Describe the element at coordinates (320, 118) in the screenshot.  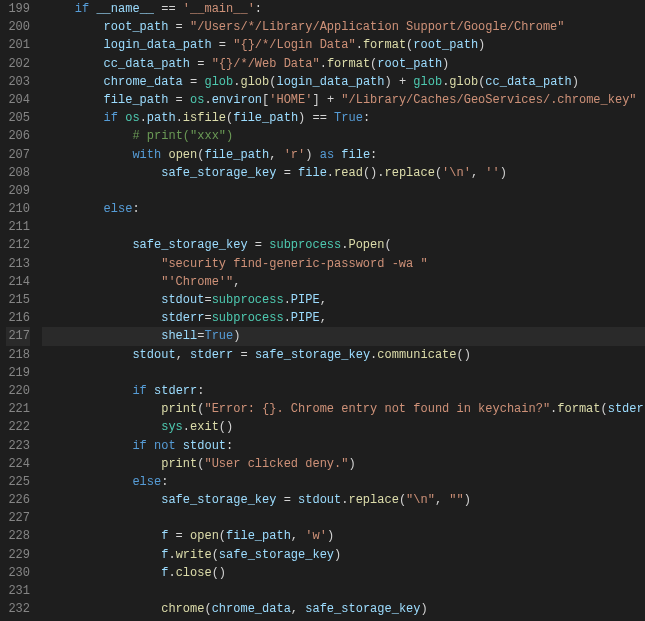
I see `token-op: ==` at that location.